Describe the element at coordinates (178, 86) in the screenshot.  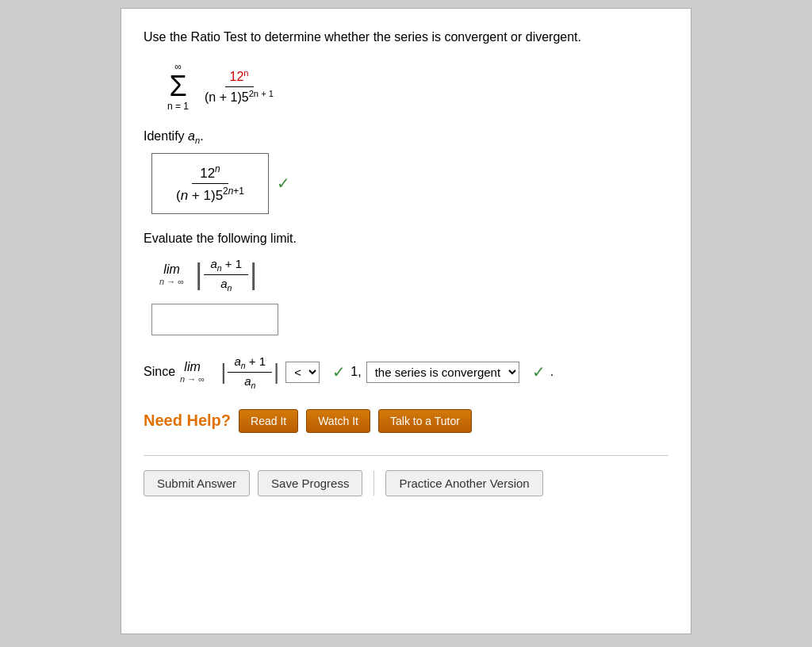
I see `sigma-symbol: Σ` at that location.